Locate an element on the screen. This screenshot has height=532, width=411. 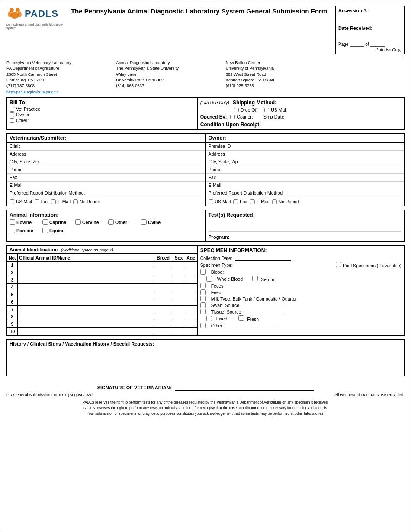
owner-usmail-checkbox is located at coordinates (211, 202).